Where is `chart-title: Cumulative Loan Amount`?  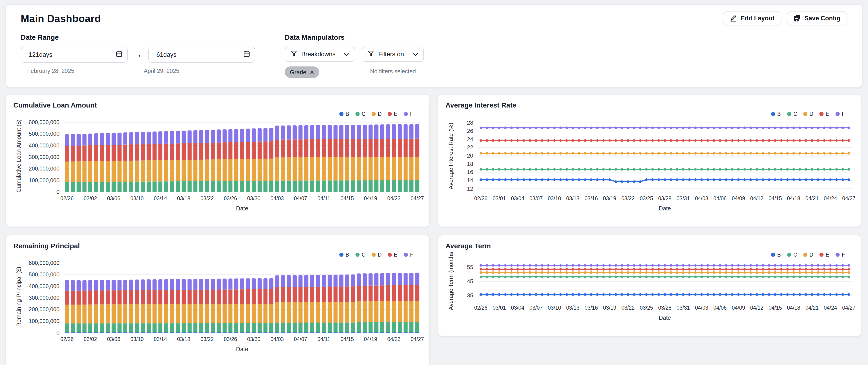
chart-title: Cumulative Loan Amount is located at coordinates (218, 105).